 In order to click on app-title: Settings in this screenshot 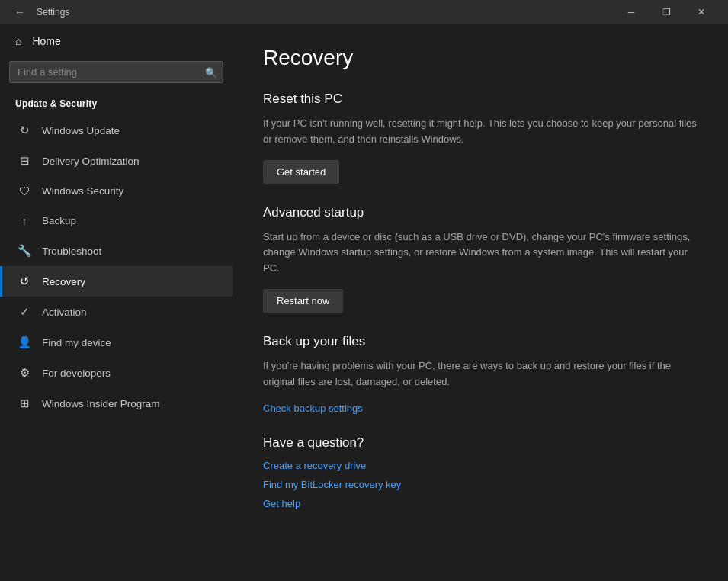, I will do `click(53, 12)`.